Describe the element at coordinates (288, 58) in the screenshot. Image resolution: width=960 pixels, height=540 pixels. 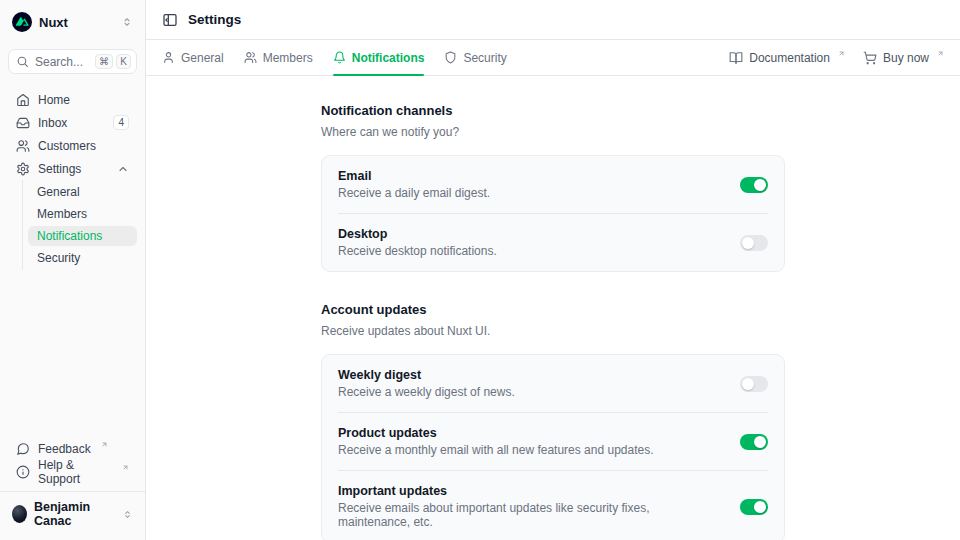
I see `tab-label: Members` at that location.